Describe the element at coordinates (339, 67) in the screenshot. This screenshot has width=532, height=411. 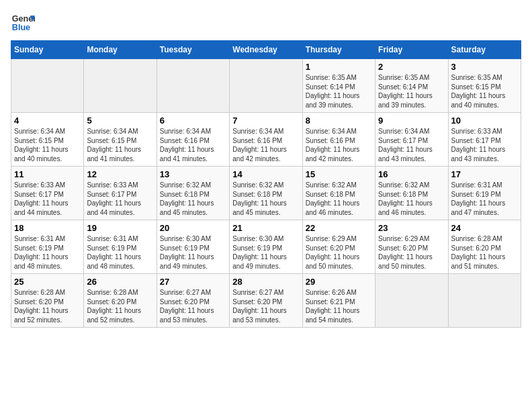
I see `day-number: 1` at that location.